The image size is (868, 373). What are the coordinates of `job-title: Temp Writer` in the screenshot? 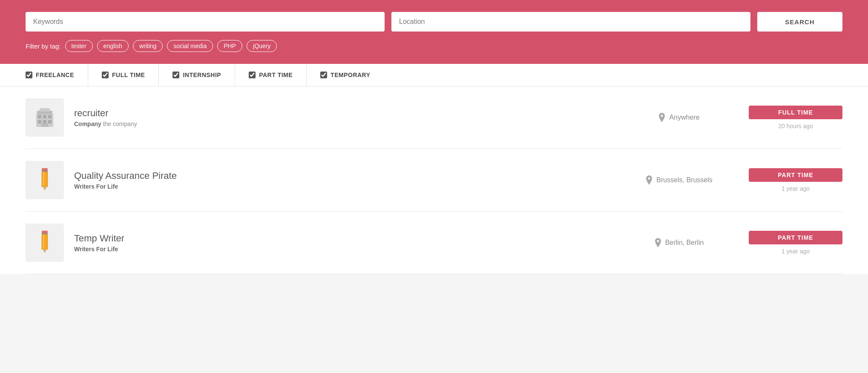 It's located at (342, 238).